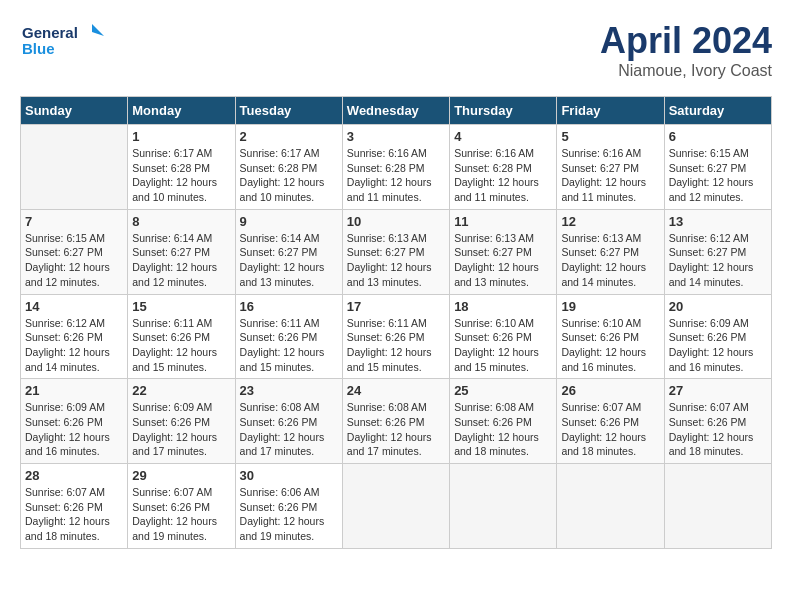  I want to click on day-number: 3, so click(396, 136).